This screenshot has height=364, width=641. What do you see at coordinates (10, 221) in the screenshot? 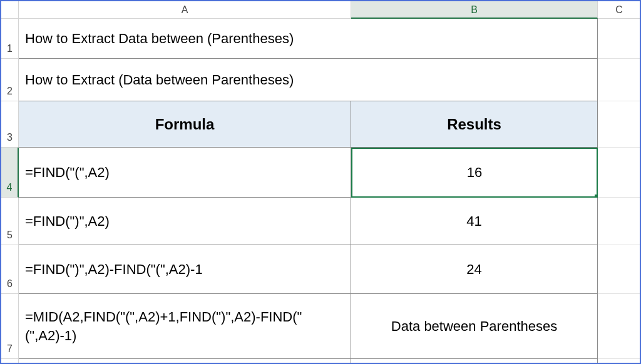
I see `row-header-5: 5` at bounding box center [10, 221].